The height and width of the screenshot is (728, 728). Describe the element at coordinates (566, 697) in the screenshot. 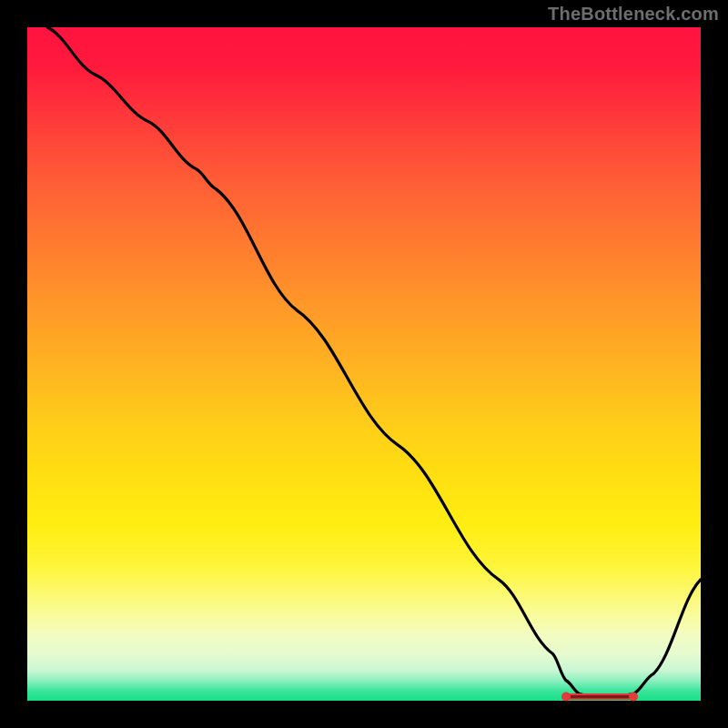

I see `flat-region-endpoint-left` at that location.